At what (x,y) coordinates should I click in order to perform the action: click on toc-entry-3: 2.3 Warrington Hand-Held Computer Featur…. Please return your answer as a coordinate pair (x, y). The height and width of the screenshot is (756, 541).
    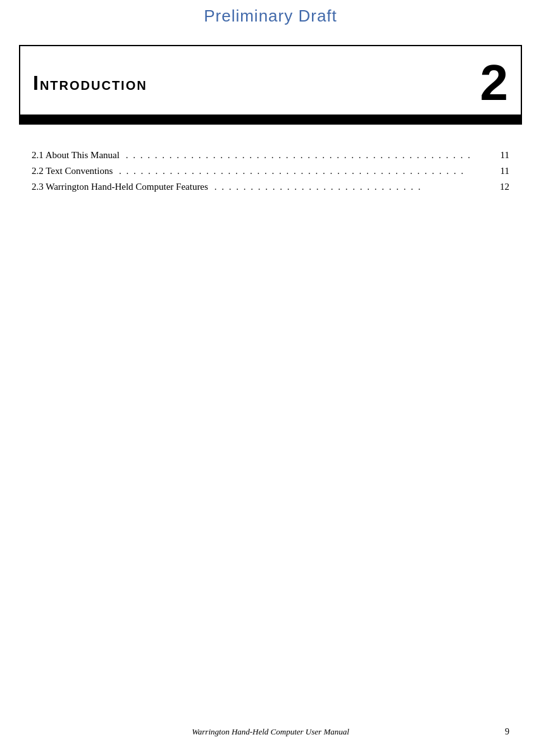
    Looking at the image, I should click on (271, 187).